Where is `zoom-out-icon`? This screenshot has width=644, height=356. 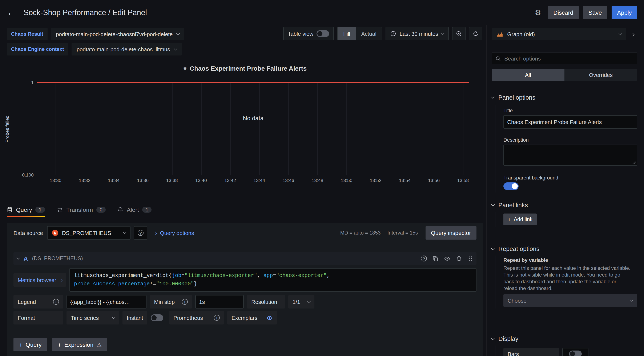 zoom-out-icon is located at coordinates (459, 33).